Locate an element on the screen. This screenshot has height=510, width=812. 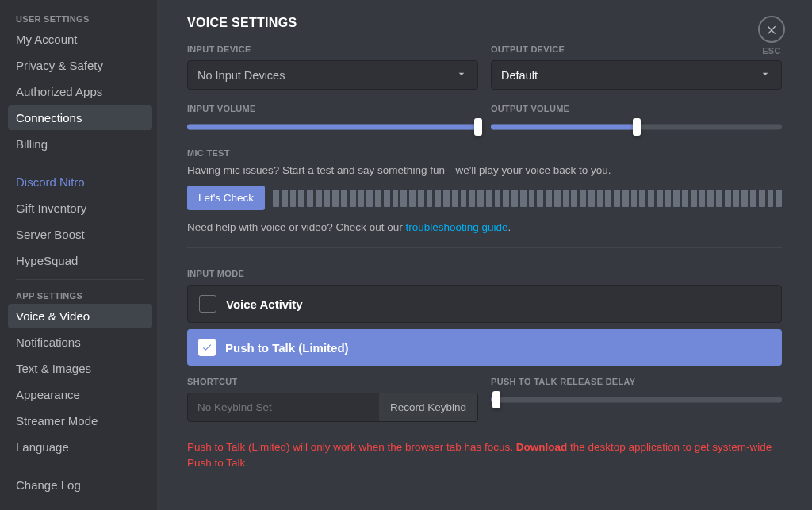
input-volume-label: INPUT VOLUME is located at coordinates (333, 109).